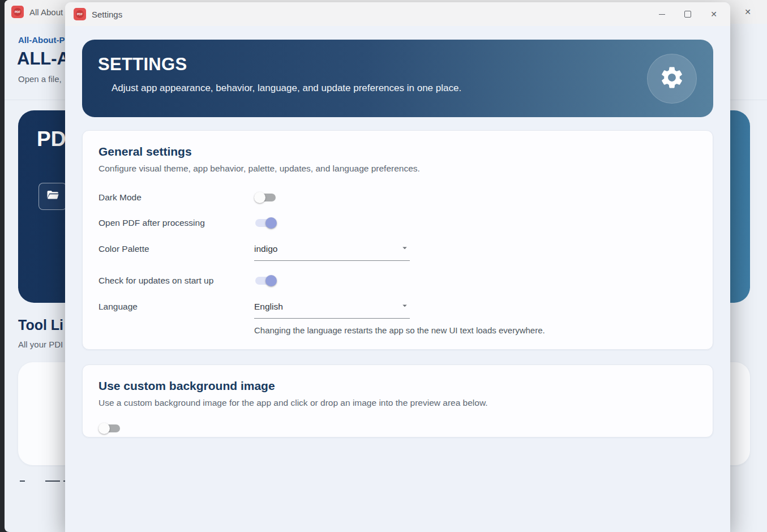 Image resolution: width=767 pixels, height=532 pixels. What do you see at coordinates (41, 325) in the screenshot?
I see `tool-library-heading: Tool Li` at bounding box center [41, 325].